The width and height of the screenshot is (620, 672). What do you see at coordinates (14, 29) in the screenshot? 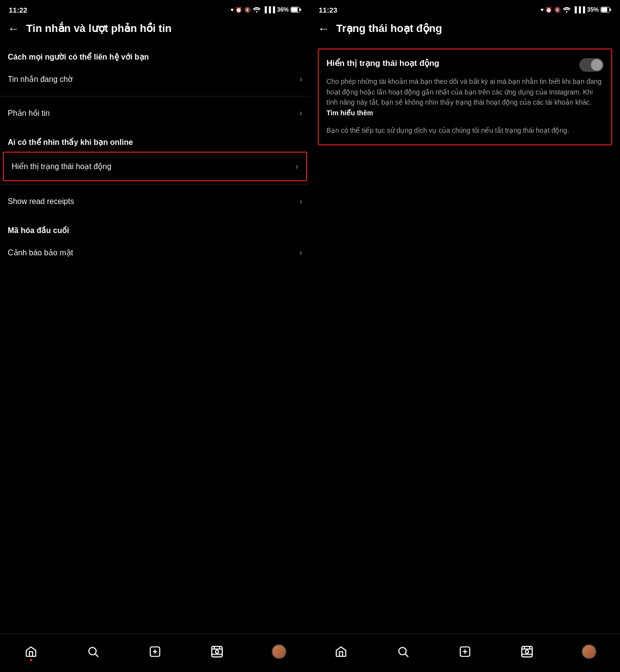
I see `back-button-left: ←` at bounding box center [14, 29].